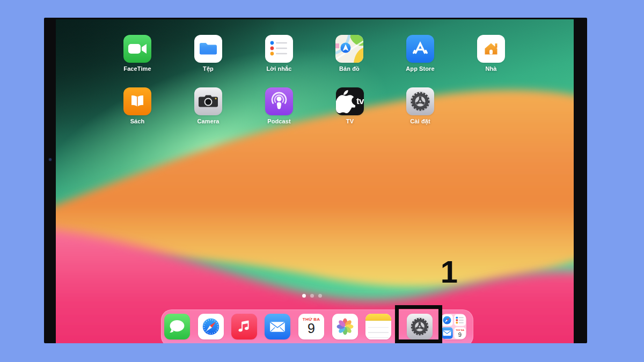  I want to click on app-home: Nhà, so click(491, 54).